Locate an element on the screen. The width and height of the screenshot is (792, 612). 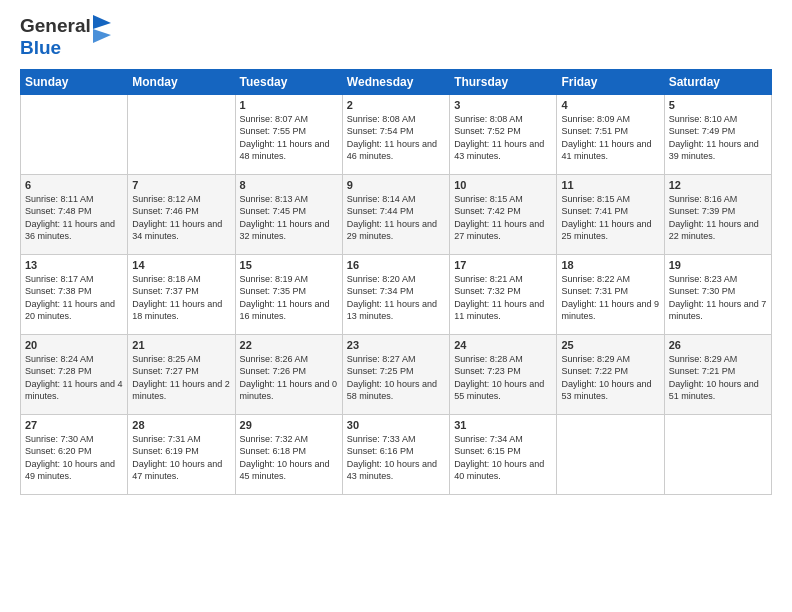
col-header-wednesday: Wednesday is located at coordinates (396, 82).